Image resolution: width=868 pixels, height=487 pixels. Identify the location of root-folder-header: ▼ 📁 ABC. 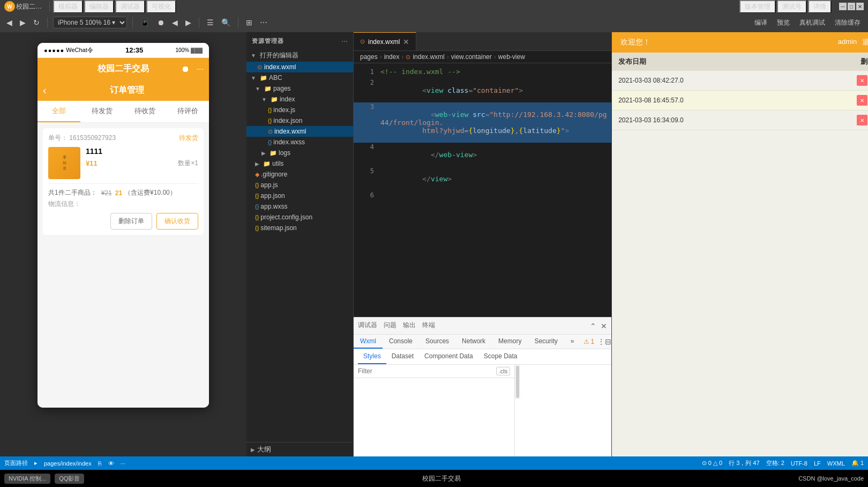
(300, 78).